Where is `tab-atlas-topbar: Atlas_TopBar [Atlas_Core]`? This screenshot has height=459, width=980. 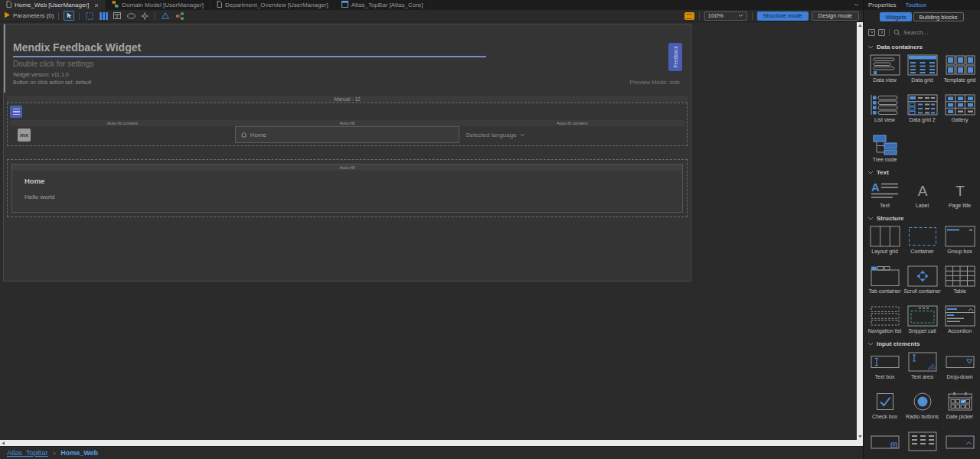
tab-atlas-topbar: Atlas_TopBar [Atlas_Core] is located at coordinates (383, 5).